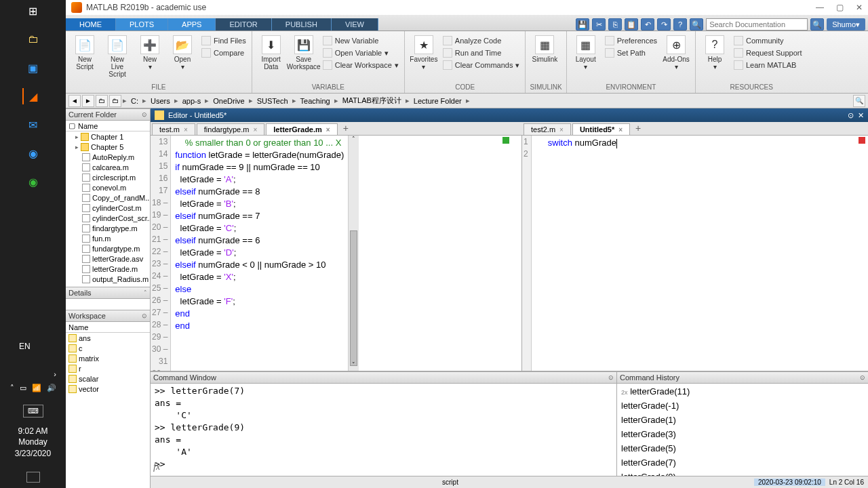 This screenshot has height=488, width=868. What do you see at coordinates (33, 411) in the screenshot?
I see `keyboard-icon: ⌨` at bounding box center [33, 411].